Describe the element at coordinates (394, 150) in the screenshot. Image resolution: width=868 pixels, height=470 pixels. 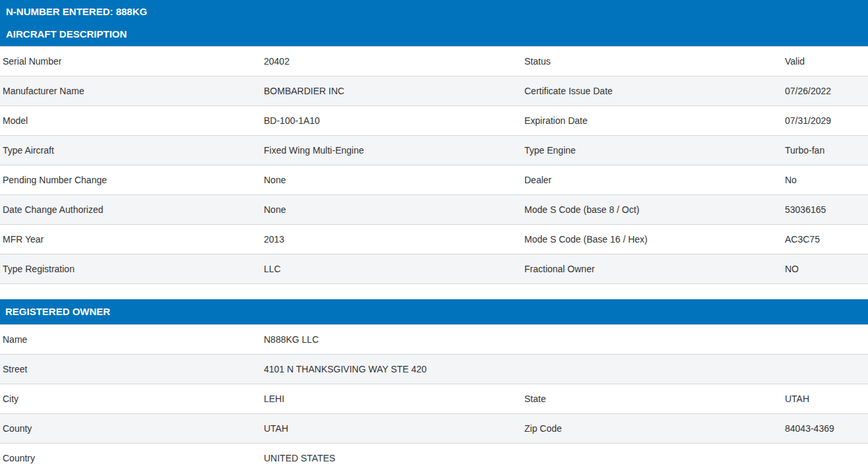
I see `field-value: Fixed Wing Multi-Engine` at that location.